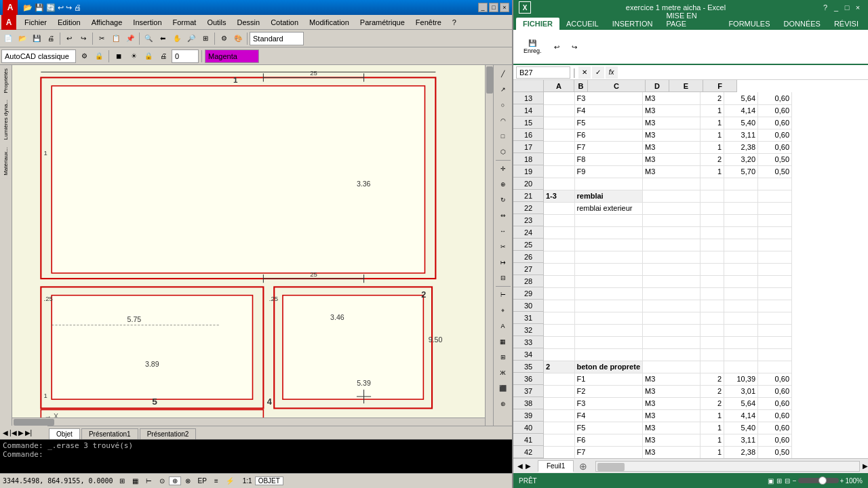 This screenshot has height=488, width=868. I want to click on row-header-29: 29, so click(529, 293).